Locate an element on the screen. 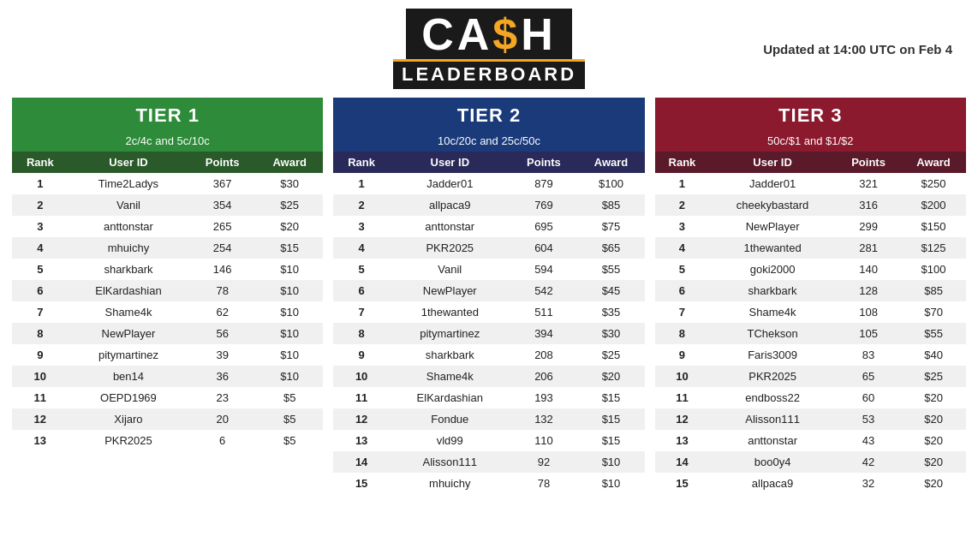 The width and height of the screenshot is (978, 560). cell-13-2: 92 is located at coordinates (545, 462).